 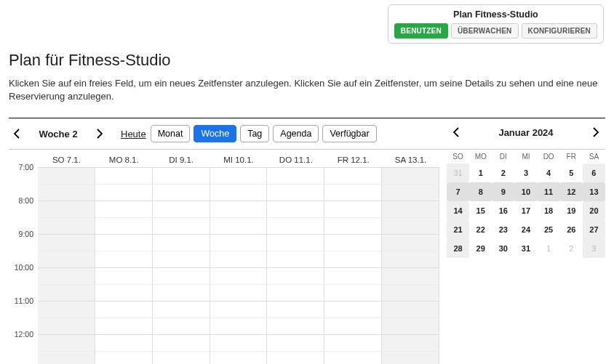 I want to click on mini-calendar-day: 6, so click(x=594, y=173).